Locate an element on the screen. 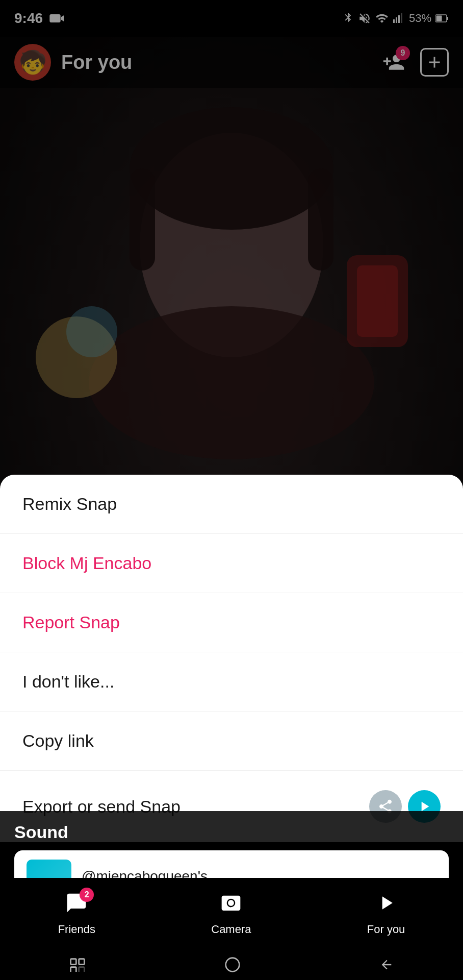 The height and width of the screenshot is (980, 463). recent-apps-icon is located at coordinates (78, 965).